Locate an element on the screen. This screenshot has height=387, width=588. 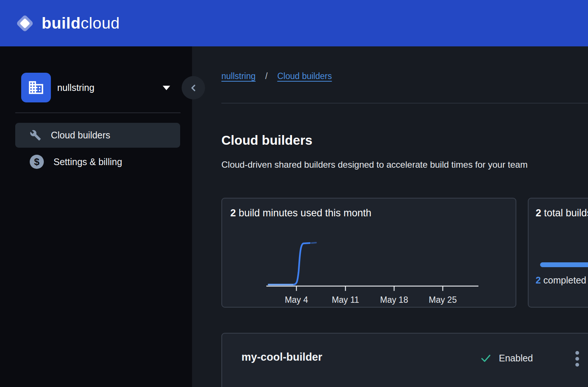
total-builds-title: 2 total builds this month is located at coordinates (562, 213).